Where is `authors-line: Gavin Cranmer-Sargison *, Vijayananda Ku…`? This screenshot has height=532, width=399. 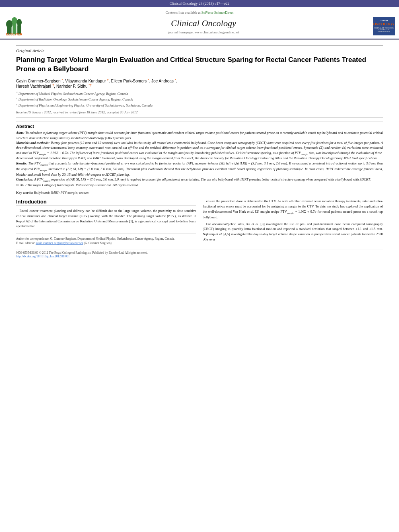 authors-line: Gavin Cranmer-Sargison *, Vijayananda Ku… is located at coordinates (200, 84).